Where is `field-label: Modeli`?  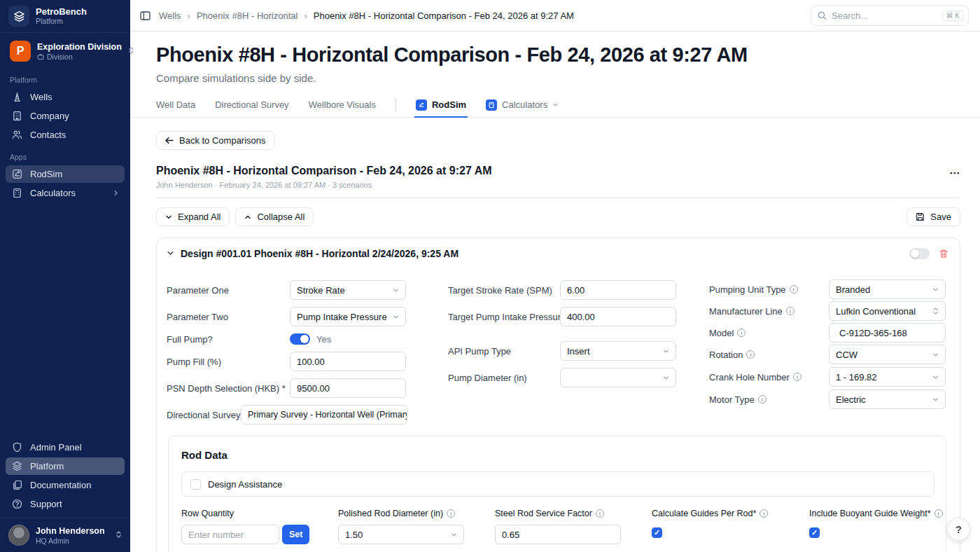 field-label: Modeli is located at coordinates (727, 333).